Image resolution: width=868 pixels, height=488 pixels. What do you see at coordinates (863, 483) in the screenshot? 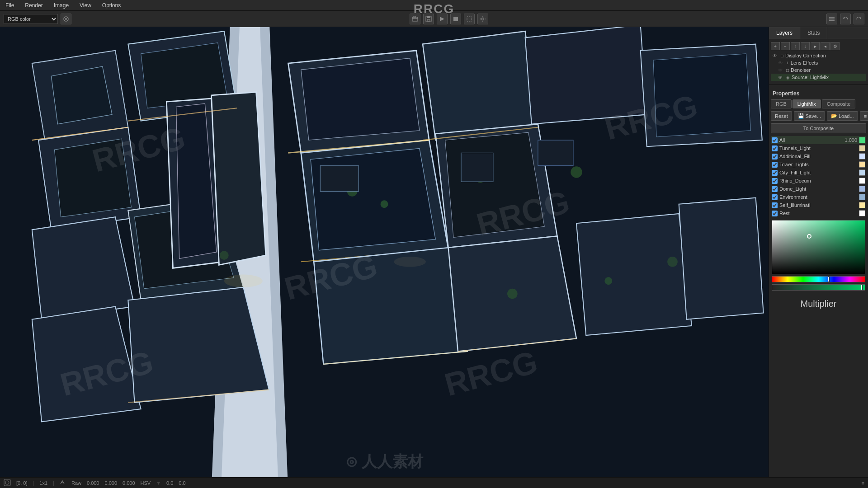
I see `status-menu-icon: ≡` at bounding box center [863, 483].